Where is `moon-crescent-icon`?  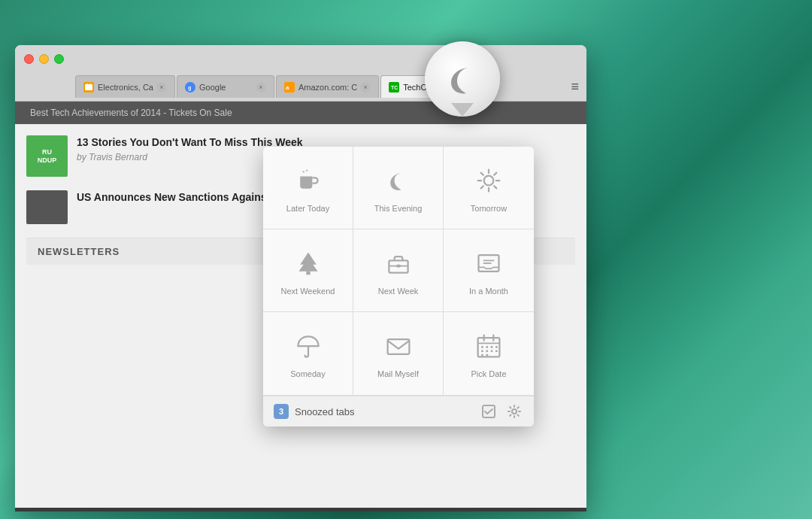
moon-crescent-icon is located at coordinates (462, 79).